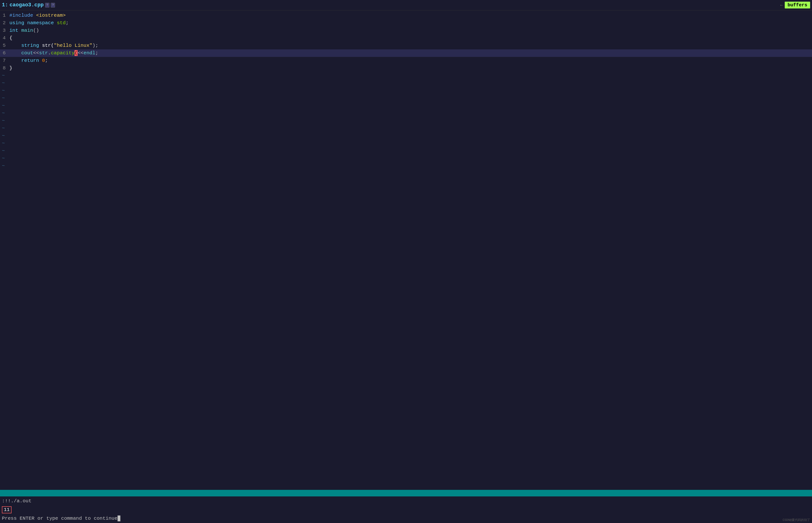 The image size is (812, 523). Describe the element at coordinates (5, 5) in the screenshot. I see `tab-number: 1:` at that location.